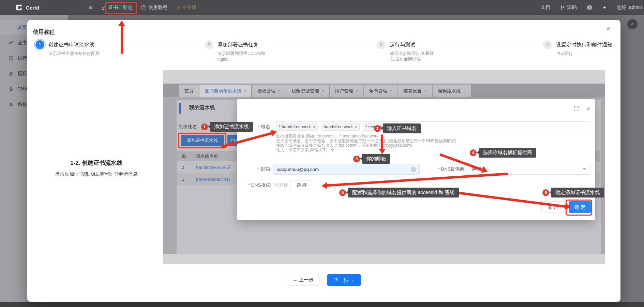  What do you see at coordinates (584, 54) in the screenshot?
I see `step-4-desc: 自动运行` at bounding box center [584, 54].